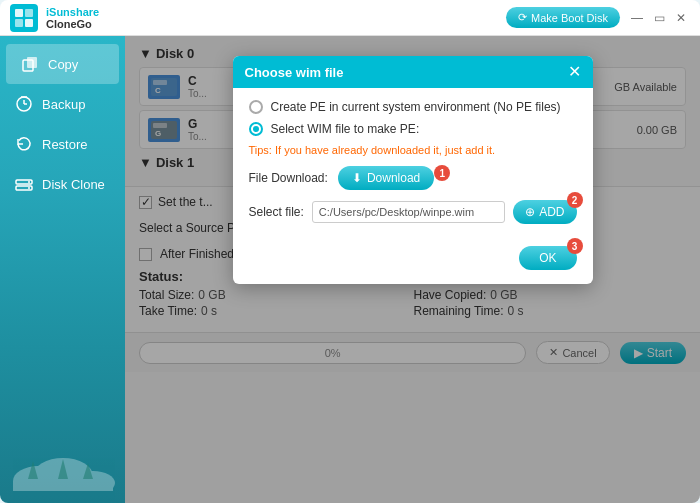 Image resolution: width=700 pixels, height=503 pixels. Describe the element at coordinates (413, 212) in the screenshot. I see `select-file-row: Select file: ⊕ ADD 2` at that location.